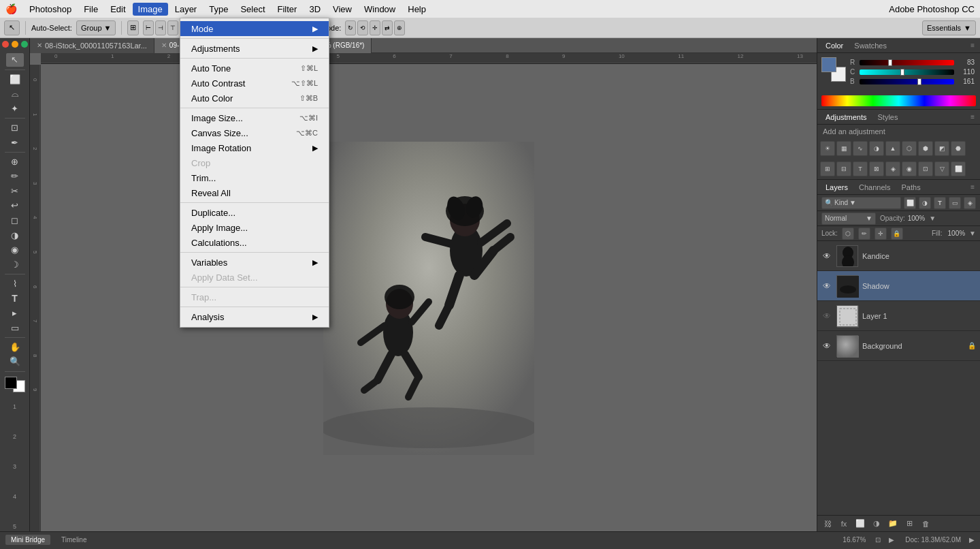 The image size is (980, 549). I want to click on layer1-visibility-toggle: 👁, so click(827, 316).